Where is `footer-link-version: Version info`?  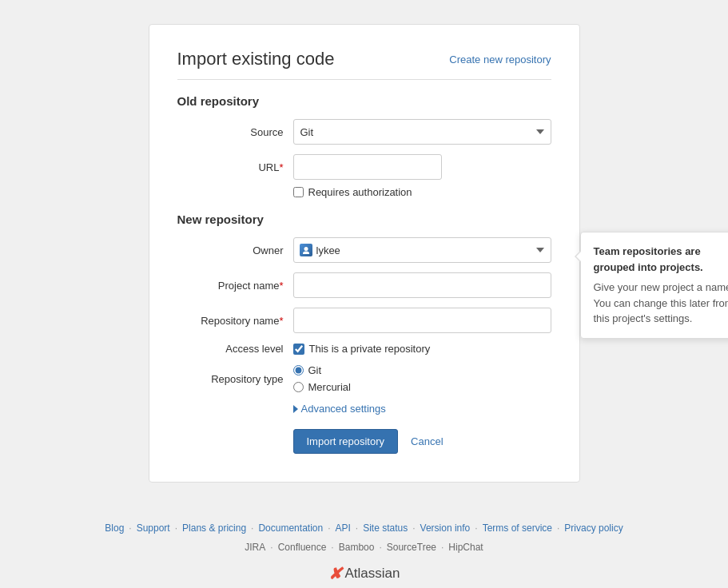 footer-link-version: Version info is located at coordinates (446, 528).